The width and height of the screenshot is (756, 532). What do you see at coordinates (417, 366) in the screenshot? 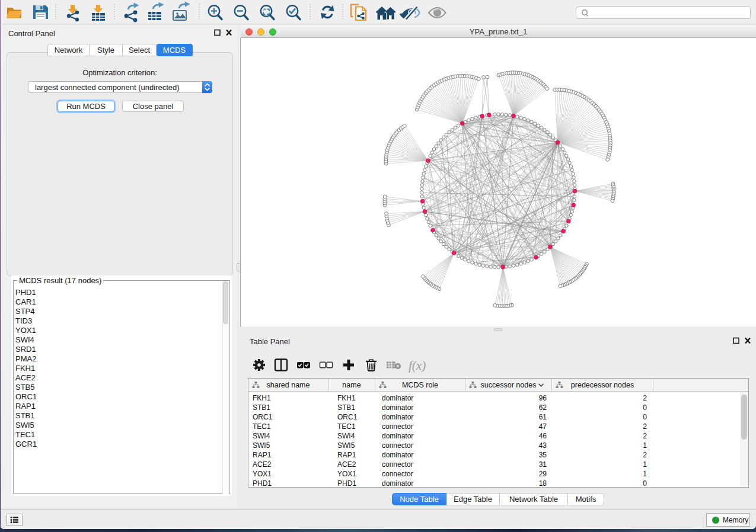
I see `svg-text: f(x)` at bounding box center [417, 366].